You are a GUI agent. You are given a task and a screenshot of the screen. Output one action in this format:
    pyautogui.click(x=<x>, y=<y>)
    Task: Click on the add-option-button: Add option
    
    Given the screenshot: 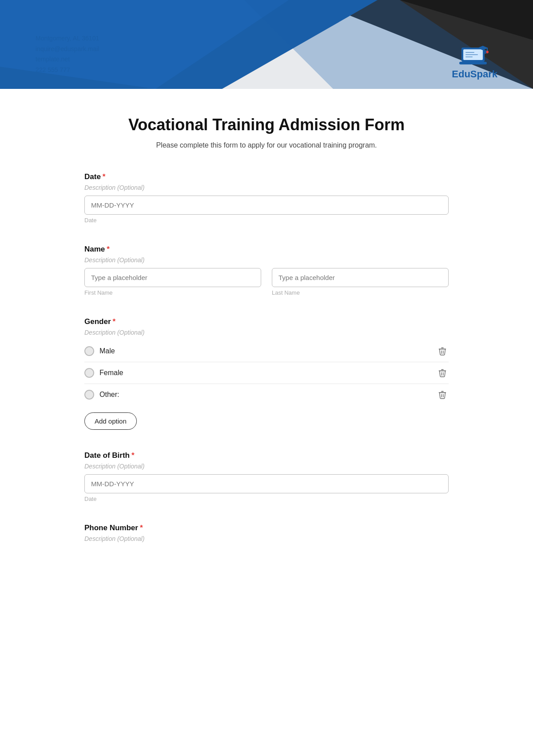 What is the action you would take?
    pyautogui.click(x=111, y=421)
    